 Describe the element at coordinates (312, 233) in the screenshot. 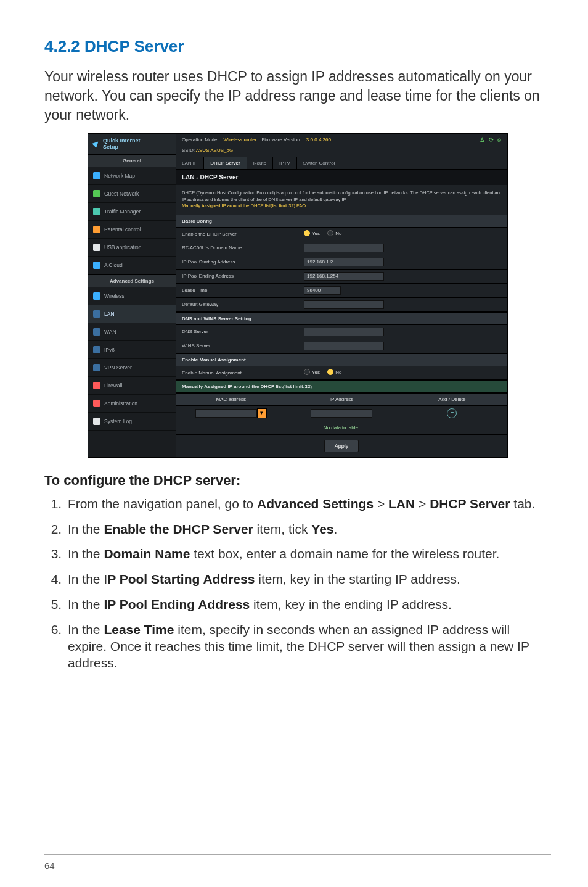

I see `enable-dhcp-yes: Yes` at that location.